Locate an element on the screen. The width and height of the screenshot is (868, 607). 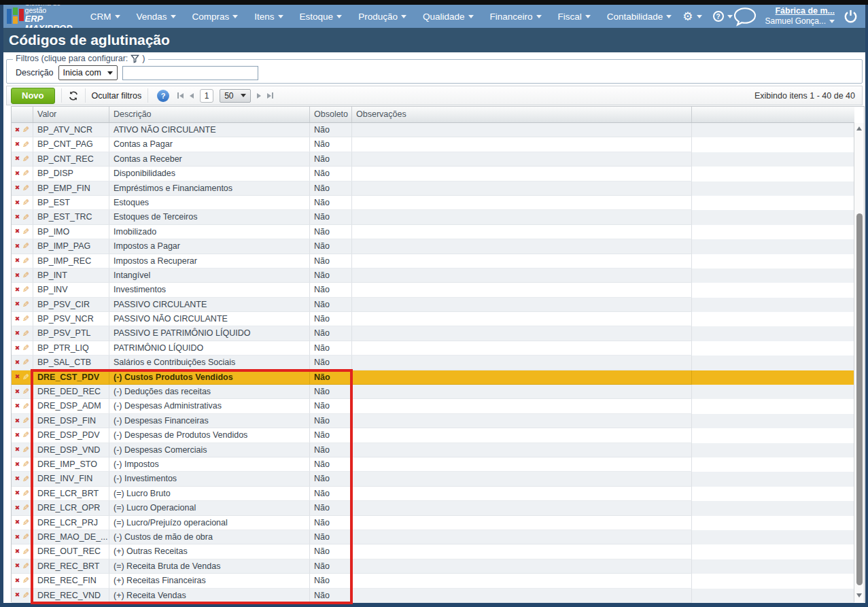
table-row: ✖✎DRE_DED_REC(-) Deduções das receitasNã… is located at coordinates (433, 392).